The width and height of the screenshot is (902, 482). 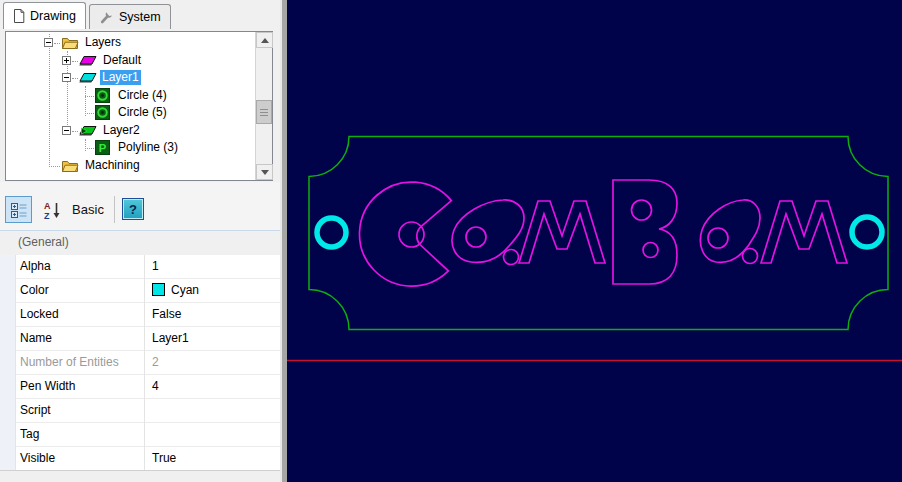 I want to click on property-value-locked: False, so click(x=213, y=315).